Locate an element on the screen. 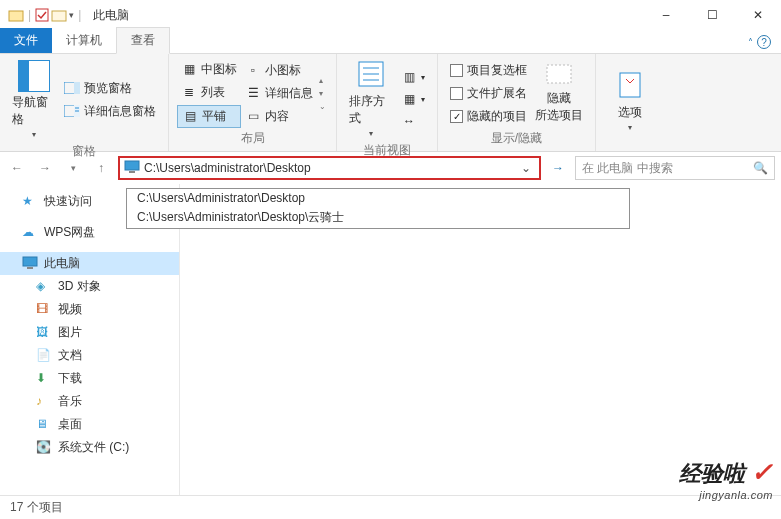 The height and width of the screenshot is (519, 781). maximize-button: ☐ is located at coordinates (712, 15).